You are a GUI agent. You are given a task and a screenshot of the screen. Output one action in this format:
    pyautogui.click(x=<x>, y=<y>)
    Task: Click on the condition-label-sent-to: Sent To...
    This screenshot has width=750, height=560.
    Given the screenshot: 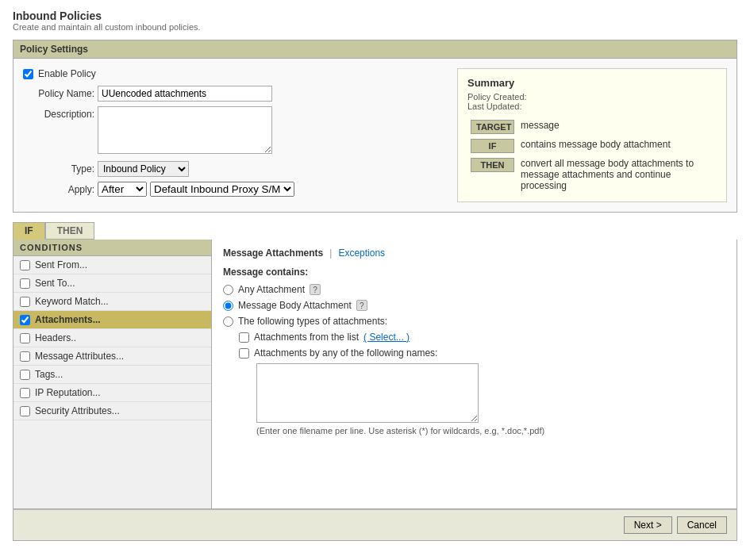 What is the action you would take?
    pyautogui.click(x=55, y=283)
    